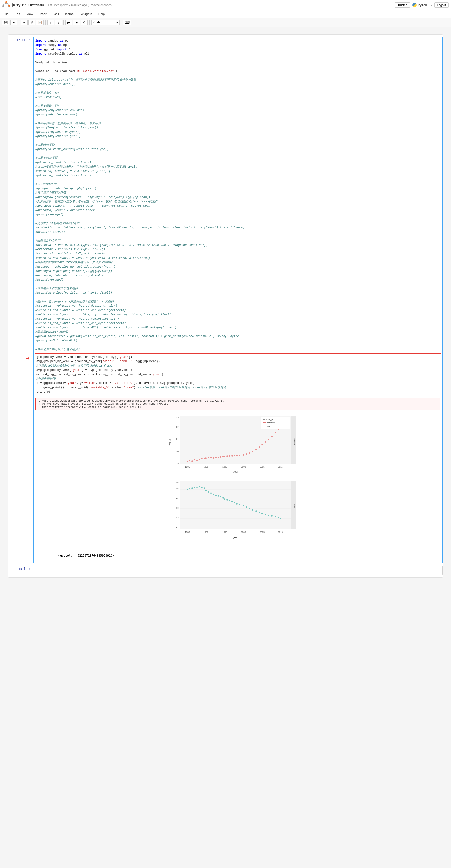  Describe the element at coordinates (262, 532) in the screenshot. I see `svg-text: 2005` at that location.